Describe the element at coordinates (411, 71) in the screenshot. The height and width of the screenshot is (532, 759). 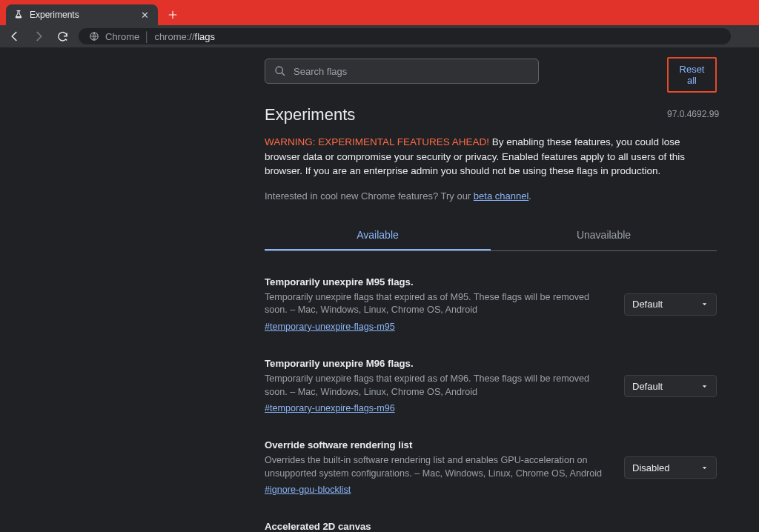
I see `search-flags-input` at that location.